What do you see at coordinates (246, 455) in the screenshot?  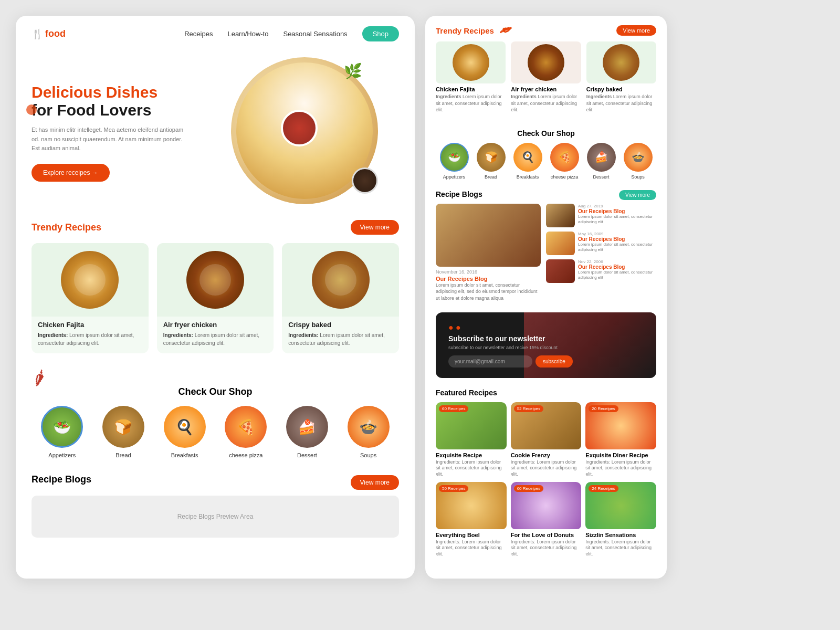 I see `shop-label-pizza: cheese pizza` at bounding box center [246, 455].